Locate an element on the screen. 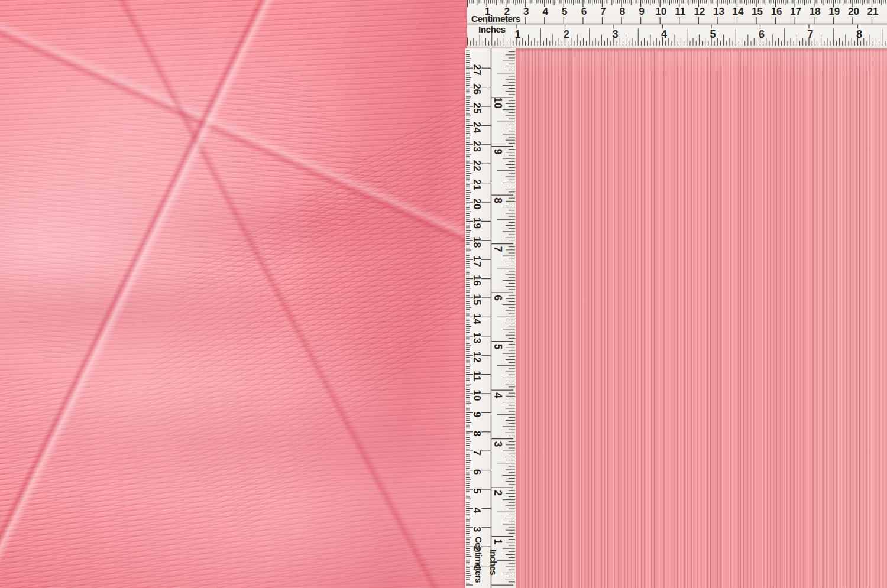  horizontal-centimeters-label: Centimeters is located at coordinates (496, 19).